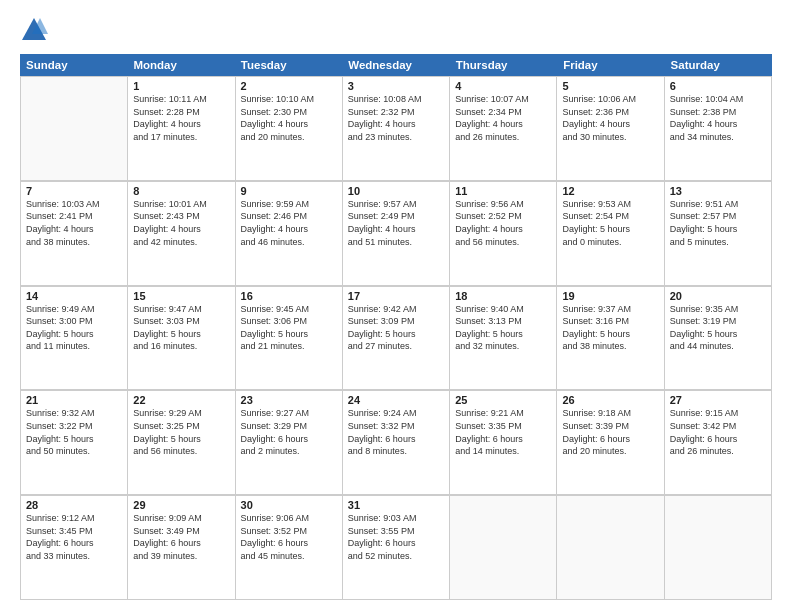 The image size is (792, 612). Describe the element at coordinates (396, 86) in the screenshot. I see `day-number: 3` at that location.